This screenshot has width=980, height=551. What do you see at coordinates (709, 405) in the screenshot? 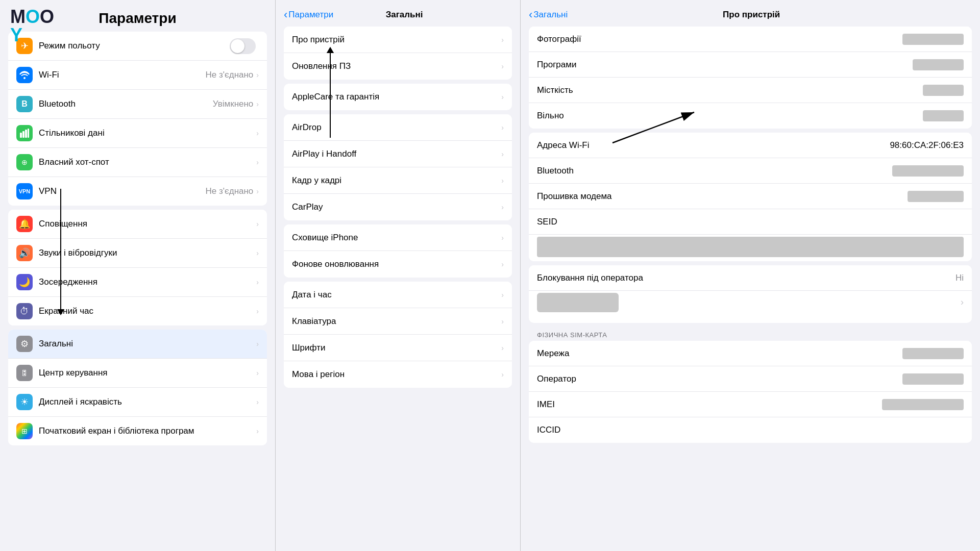
I see `imei-label: IMEI` at bounding box center [709, 405].